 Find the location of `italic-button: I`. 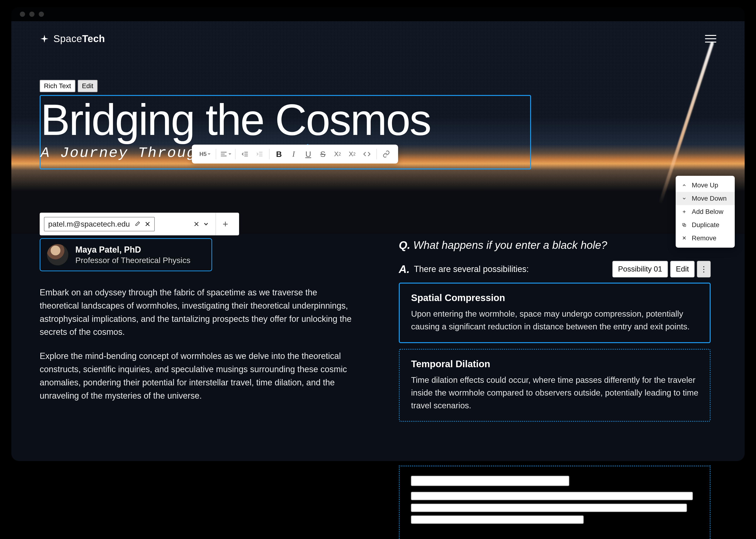

italic-button: I is located at coordinates (294, 154).